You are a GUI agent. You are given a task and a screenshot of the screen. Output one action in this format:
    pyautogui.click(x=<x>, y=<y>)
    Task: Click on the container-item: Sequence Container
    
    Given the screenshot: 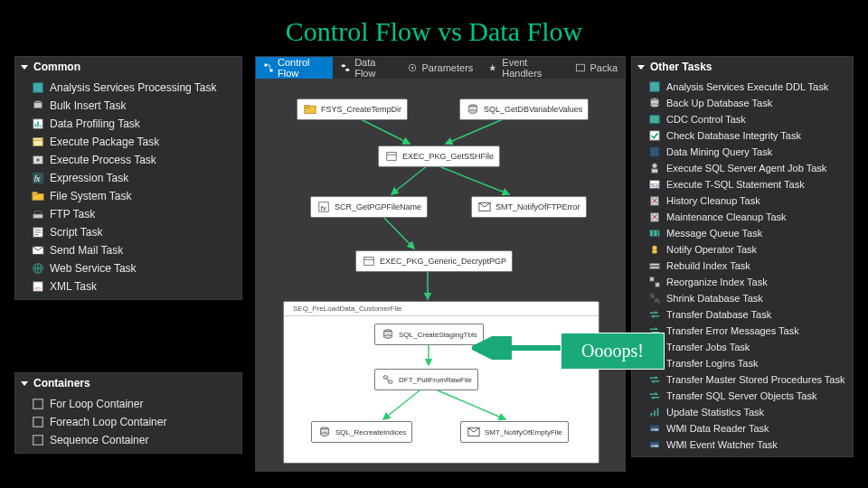 What is the action you would take?
    pyautogui.click(x=128, y=440)
    